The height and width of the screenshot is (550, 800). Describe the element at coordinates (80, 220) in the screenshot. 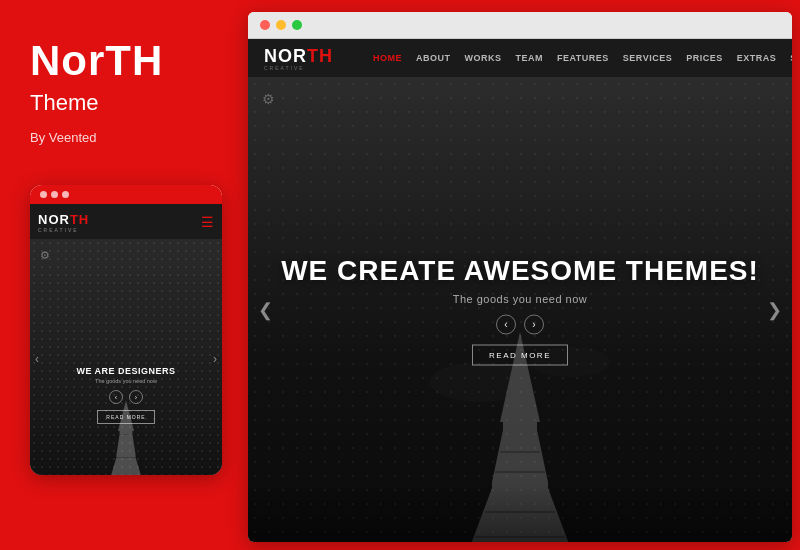

I see `mobile-logo-th: TH` at that location.